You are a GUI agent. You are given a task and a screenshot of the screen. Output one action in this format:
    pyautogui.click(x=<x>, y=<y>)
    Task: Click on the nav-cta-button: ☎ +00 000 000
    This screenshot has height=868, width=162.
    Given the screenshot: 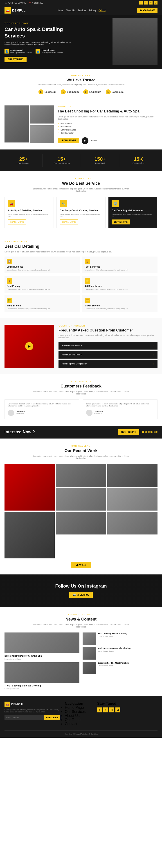 What is the action you would take?
    pyautogui.click(x=147, y=10)
    